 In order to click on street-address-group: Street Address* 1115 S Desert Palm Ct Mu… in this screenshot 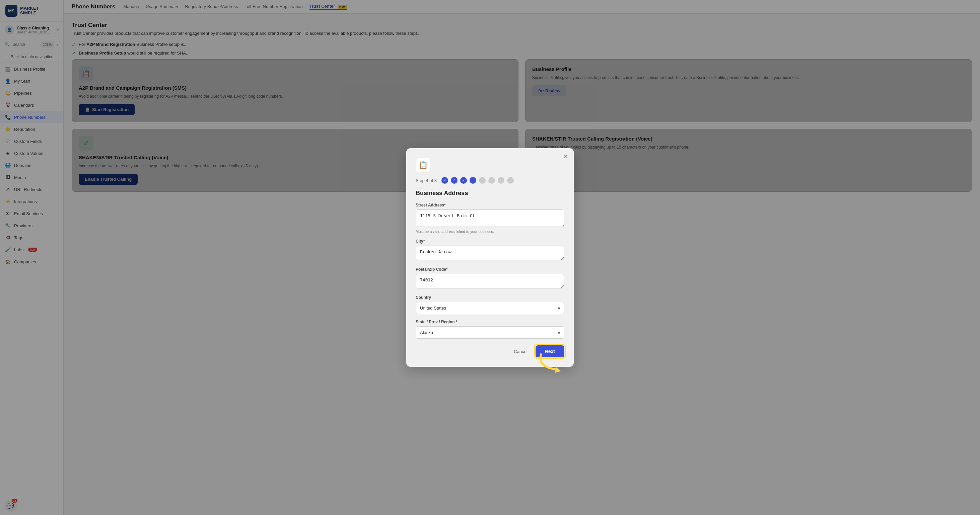, I will do `click(490, 218)`.